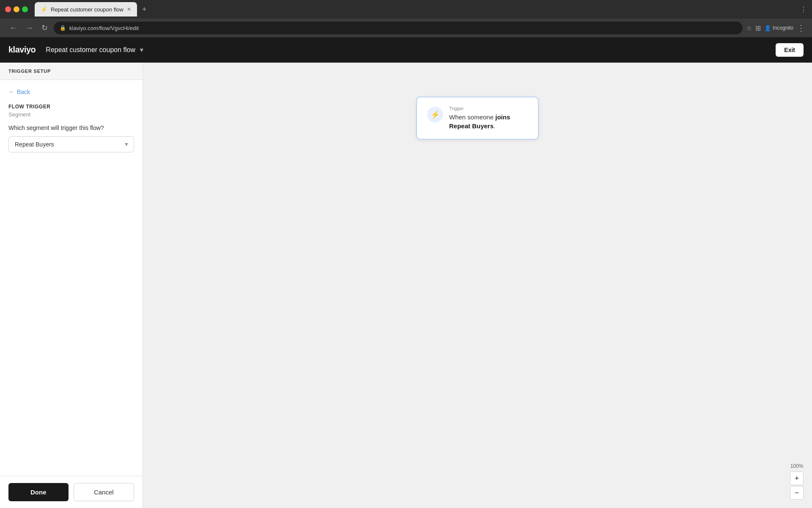 Image resolution: width=812 pixels, height=508 pixels. Describe the element at coordinates (145, 9) in the screenshot. I see `new-tab-button: +` at that location.